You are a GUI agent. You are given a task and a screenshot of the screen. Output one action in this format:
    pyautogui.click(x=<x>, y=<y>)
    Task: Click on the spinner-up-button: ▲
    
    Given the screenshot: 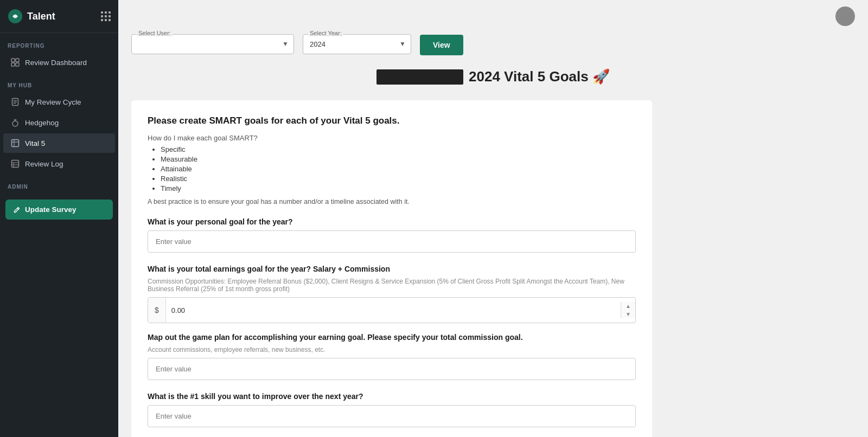 What is the action you would take?
    pyautogui.click(x=628, y=306)
    